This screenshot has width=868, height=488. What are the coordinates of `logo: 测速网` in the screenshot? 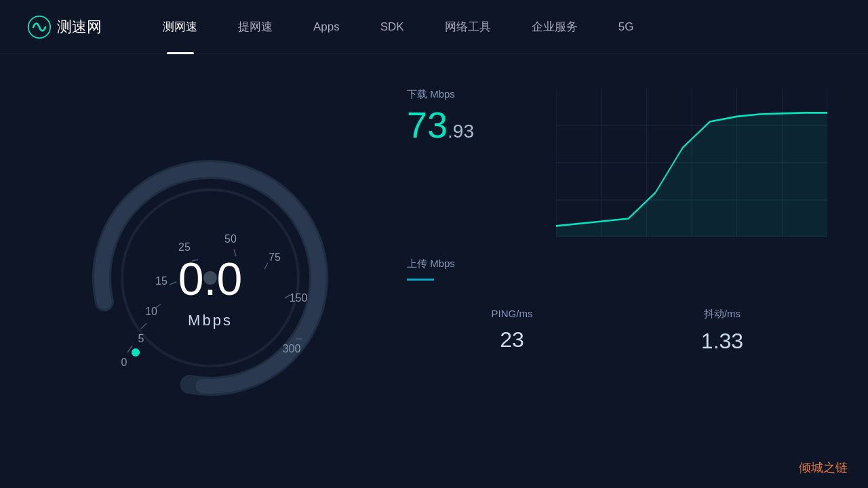 It's located at (64, 27).